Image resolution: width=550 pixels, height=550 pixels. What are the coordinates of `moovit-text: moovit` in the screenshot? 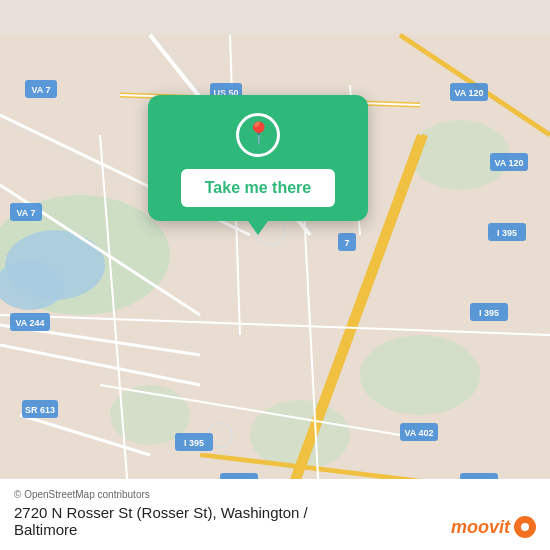 It's located at (480, 528).